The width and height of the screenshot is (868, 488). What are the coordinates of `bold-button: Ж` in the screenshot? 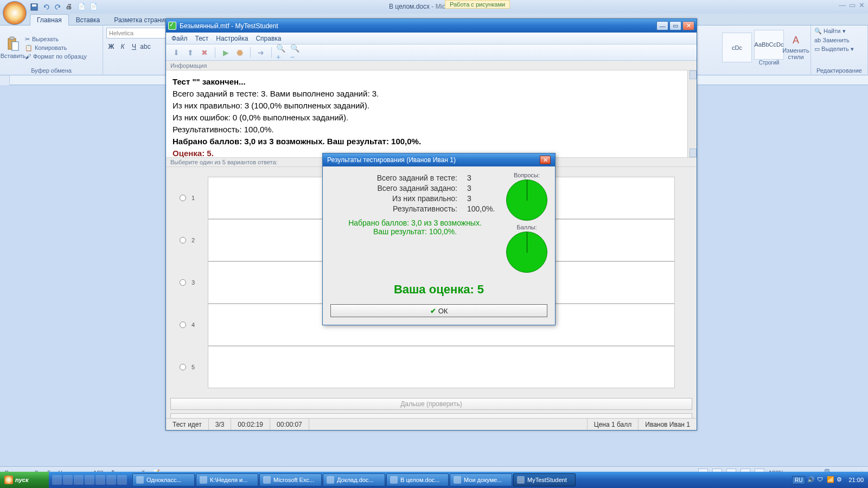 It's located at (111, 47).